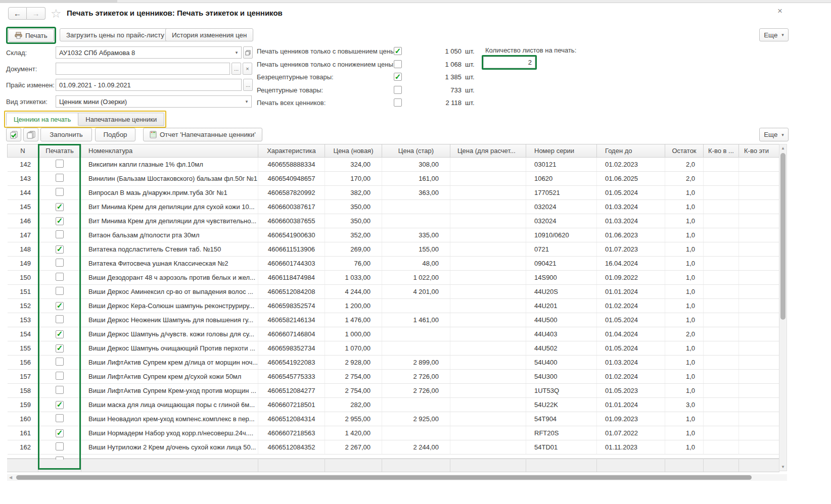  What do you see at coordinates (631, 151) in the screenshot?
I see `column-header-exp: Годен до` at bounding box center [631, 151].